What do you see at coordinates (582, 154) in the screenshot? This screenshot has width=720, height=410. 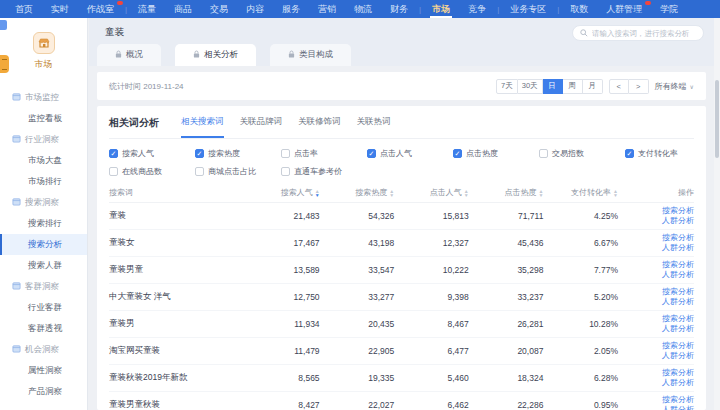 I see `metric-checkbox-5: 交易指数` at bounding box center [582, 154].